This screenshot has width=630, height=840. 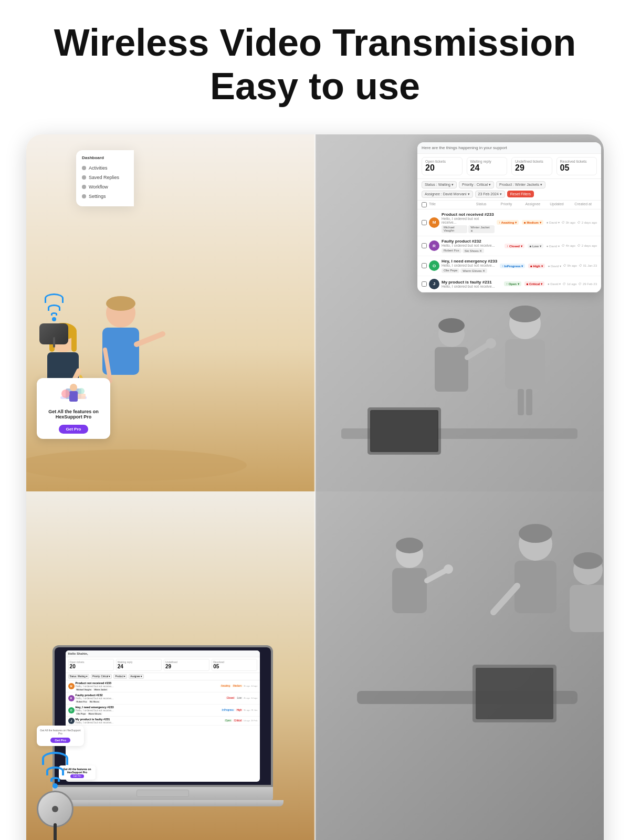 What do you see at coordinates (509, 223) in the screenshot?
I see `table-row: M Product not received #233 Hello, I ord…` at bounding box center [509, 223].